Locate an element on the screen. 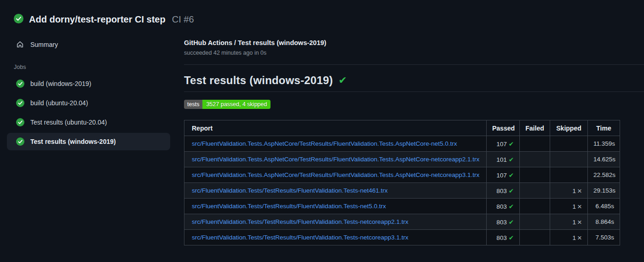 The image size is (644, 262). column-header-passed: Passed is located at coordinates (503, 128).